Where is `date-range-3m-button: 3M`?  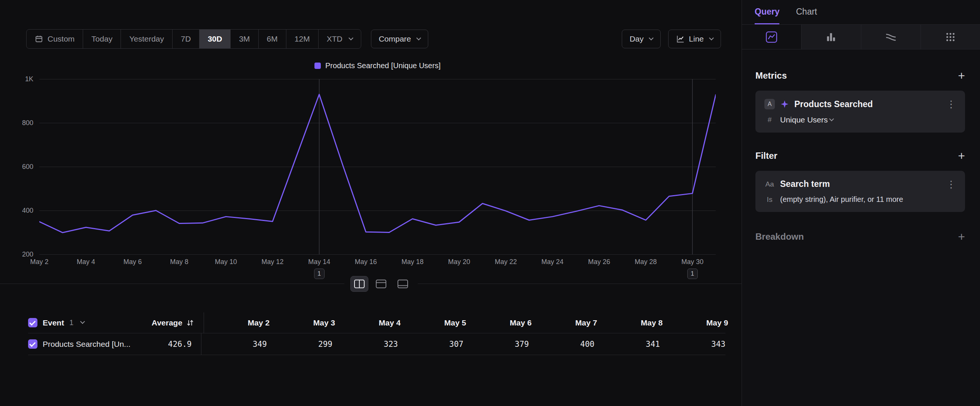 date-range-3m-button: 3M is located at coordinates (244, 39).